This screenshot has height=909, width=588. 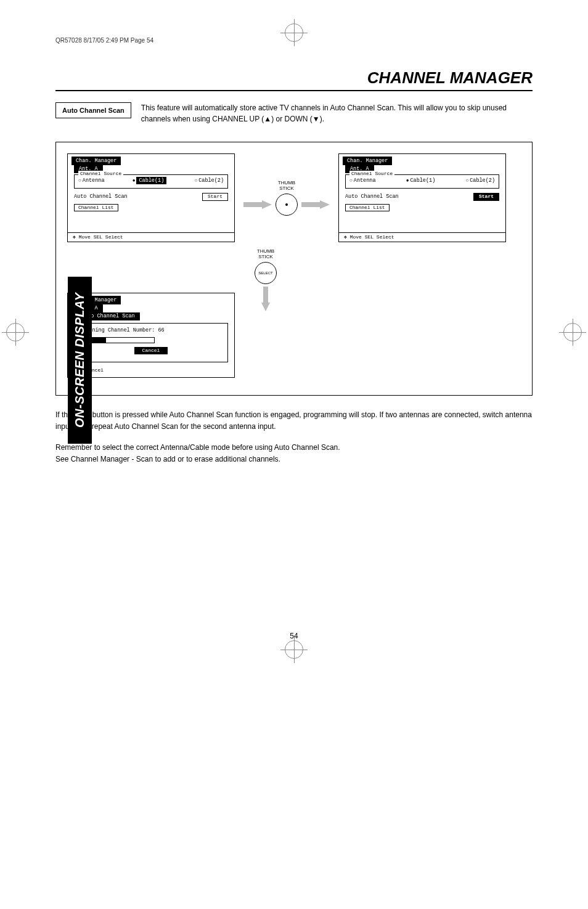 I want to click on thumbstick-button-icon, so click(x=287, y=205).